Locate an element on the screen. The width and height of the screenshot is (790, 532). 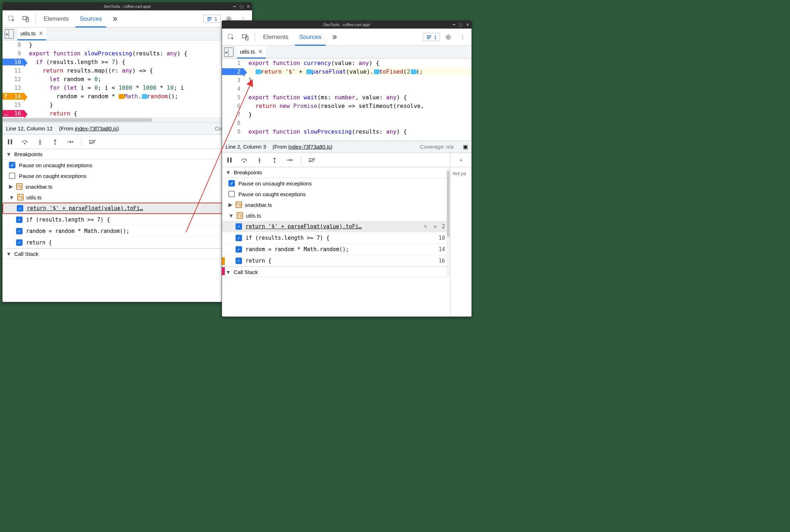
line-number: 12 is located at coordinates (13, 79).